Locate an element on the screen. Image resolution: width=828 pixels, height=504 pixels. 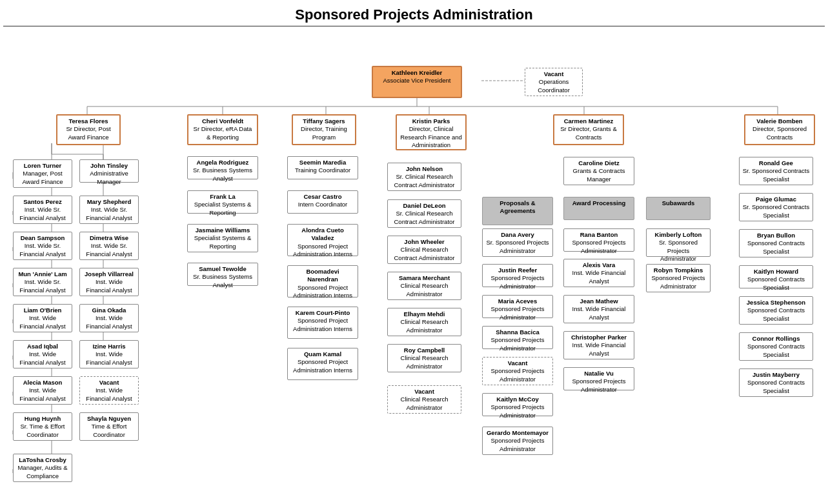
box-rana: Rana Banton Sponsored Projects Administr… is located at coordinates (599, 240).